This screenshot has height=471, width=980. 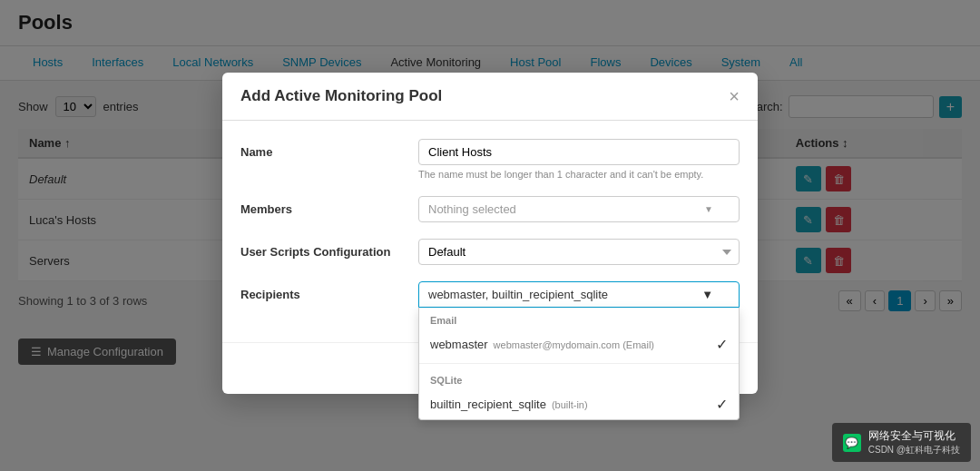 What do you see at coordinates (734, 96) in the screenshot?
I see `modal-close-button: ×` at bounding box center [734, 96].